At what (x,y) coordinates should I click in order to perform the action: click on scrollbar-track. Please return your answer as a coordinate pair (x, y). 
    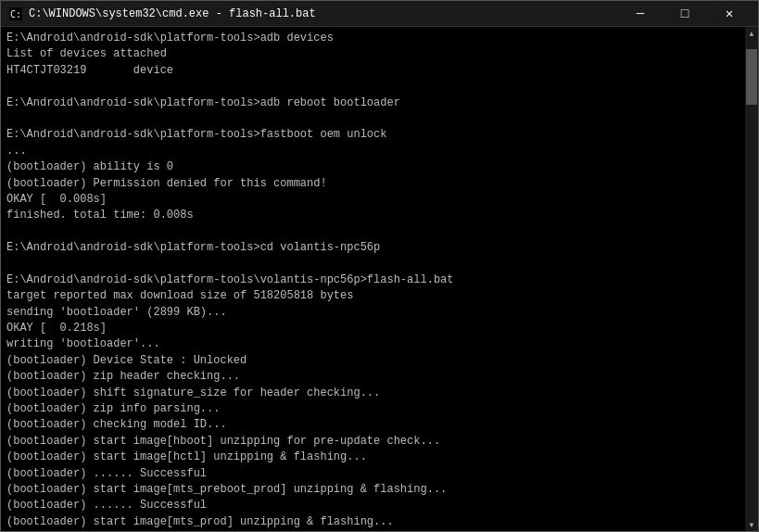
    Looking at the image, I should click on (752, 279).